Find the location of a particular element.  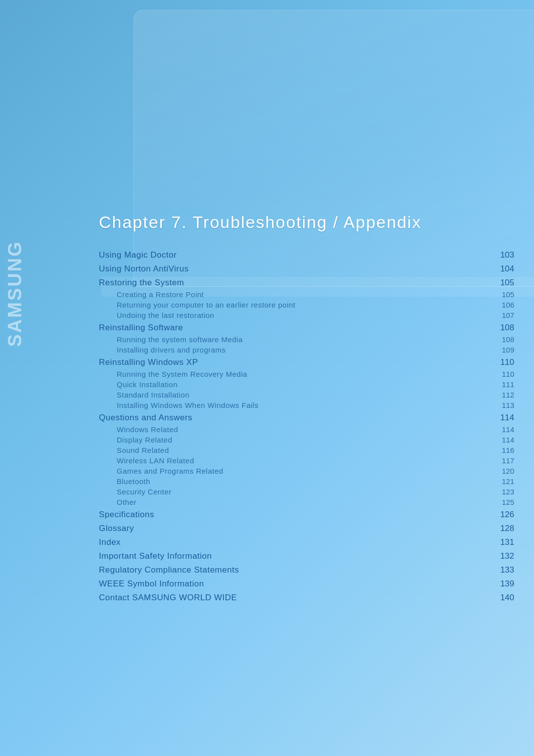

toc-entry-label: Using Magic Doctor is located at coordinates (137, 255).